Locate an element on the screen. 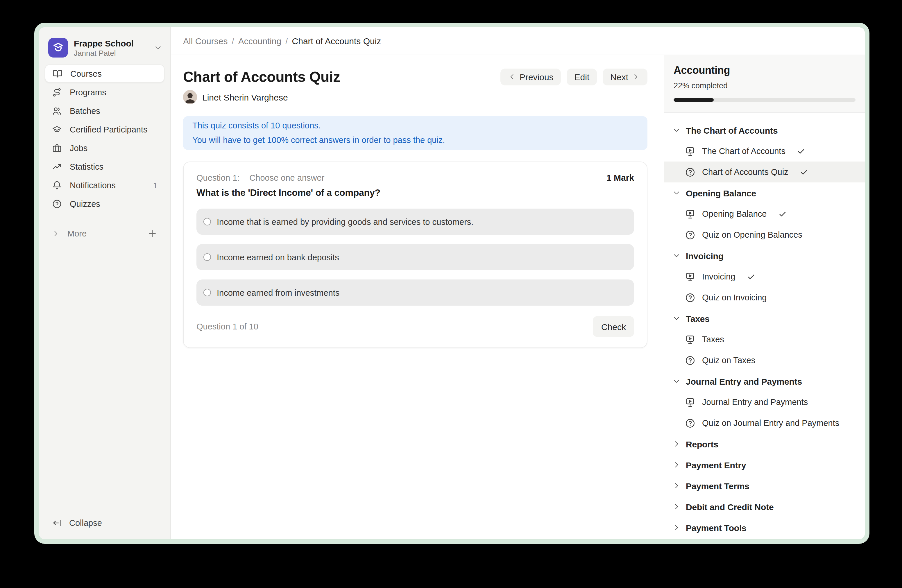 This screenshot has width=902, height=588. outline-section-title: Invoicing is located at coordinates (705, 256).